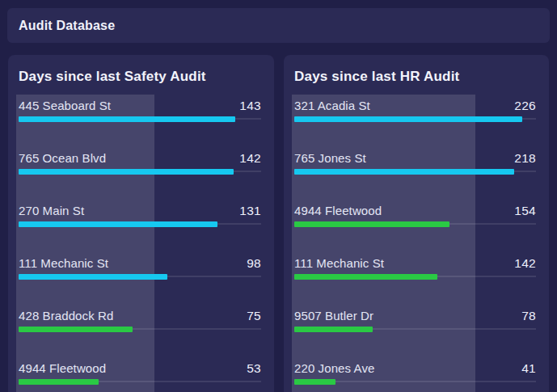 This screenshot has height=392, width=557. What do you see at coordinates (140, 158) in the screenshot?
I see `row-head: 765 Ocean Blvd 142` at bounding box center [140, 158].